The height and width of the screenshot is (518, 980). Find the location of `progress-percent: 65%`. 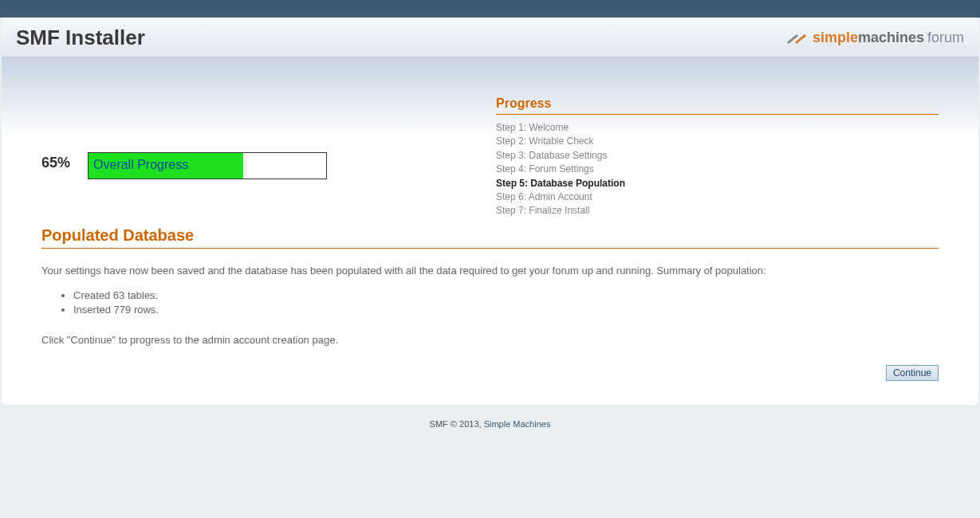

progress-percent: 65% is located at coordinates (56, 163).